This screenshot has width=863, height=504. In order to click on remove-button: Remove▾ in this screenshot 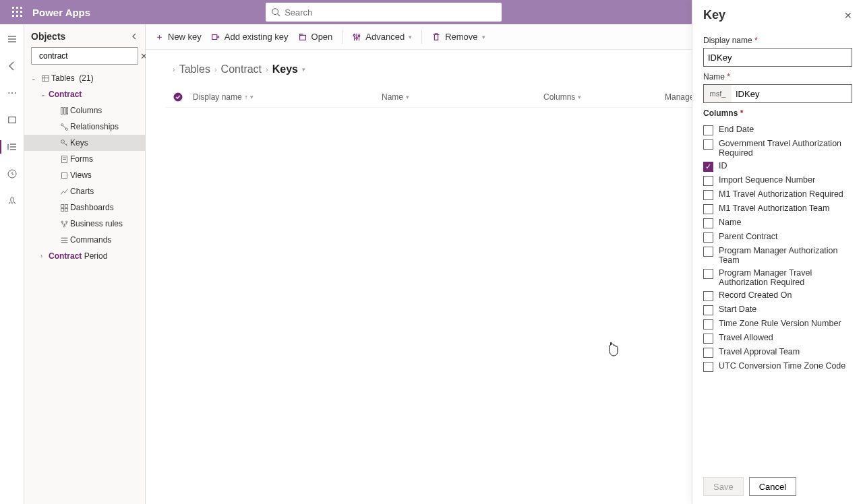, I will do `click(458, 36)`.